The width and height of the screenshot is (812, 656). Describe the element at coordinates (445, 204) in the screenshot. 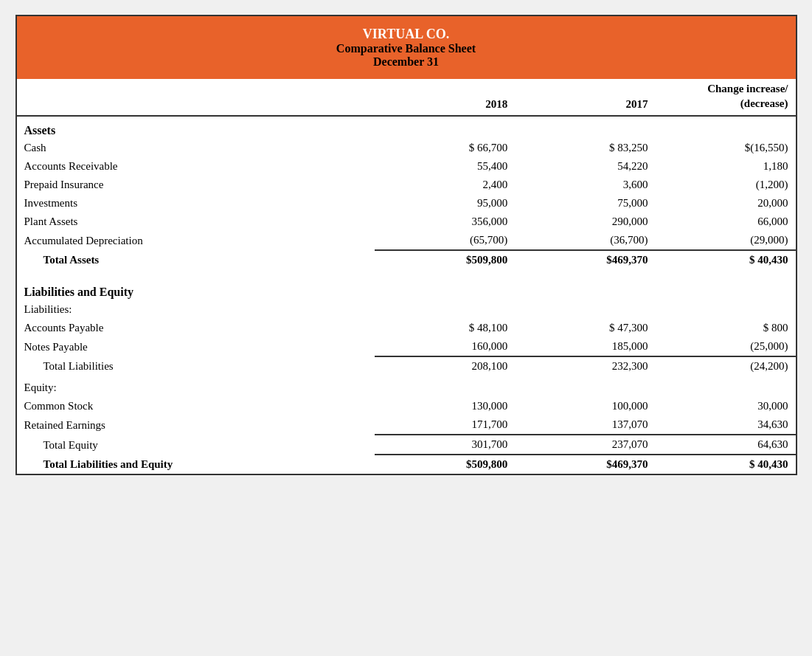

I see `investments-2018: 95,000` at that location.